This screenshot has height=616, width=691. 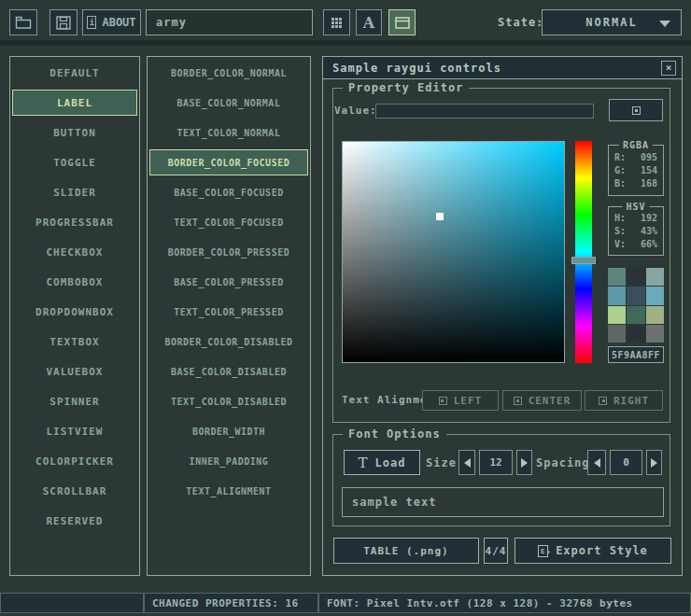 I want to click on hsv-group-label: HSV, so click(x=635, y=207).